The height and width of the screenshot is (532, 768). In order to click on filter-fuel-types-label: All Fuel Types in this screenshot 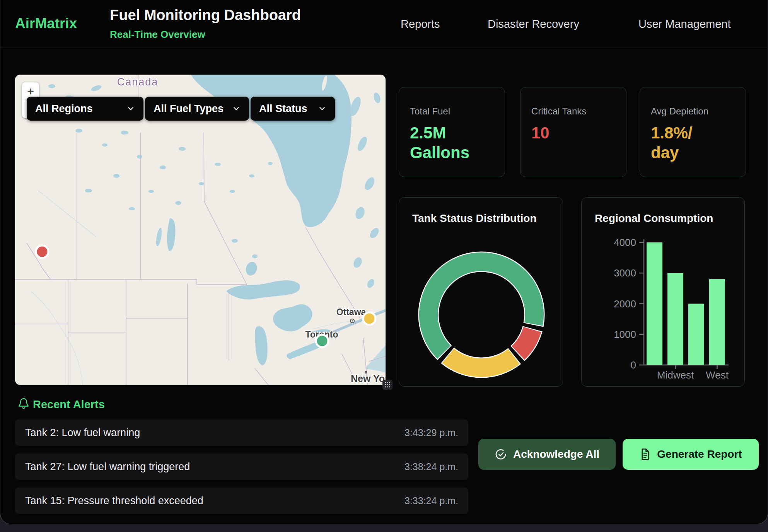, I will do `click(189, 109)`.